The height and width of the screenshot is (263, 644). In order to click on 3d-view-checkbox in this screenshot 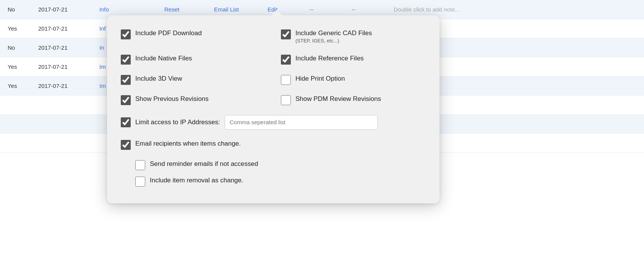, I will do `click(126, 80)`.